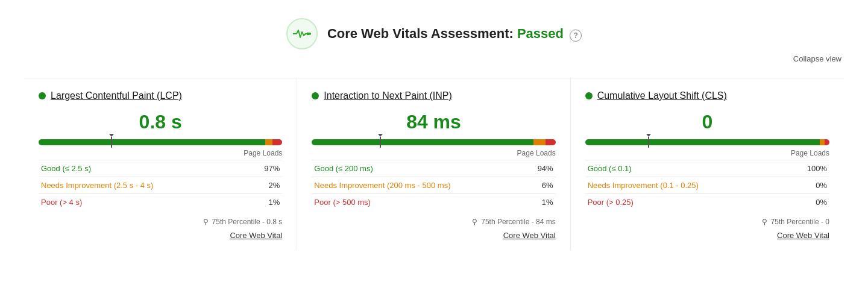 Image resolution: width=868 pixels, height=305 pixels. What do you see at coordinates (708, 222) in the screenshot?
I see `percentile-footer-cls: ⚲75th Percentile - 0` at bounding box center [708, 222].